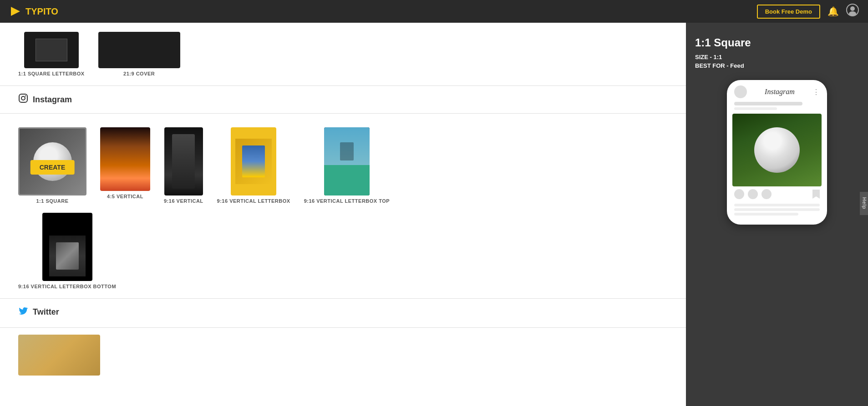 The height and width of the screenshot is (406, 868). What do you see at coordinates (808, 11) in the screenshot?
I see `header-right: Book Free Demo 🔔` at bounding box center [808, 11].